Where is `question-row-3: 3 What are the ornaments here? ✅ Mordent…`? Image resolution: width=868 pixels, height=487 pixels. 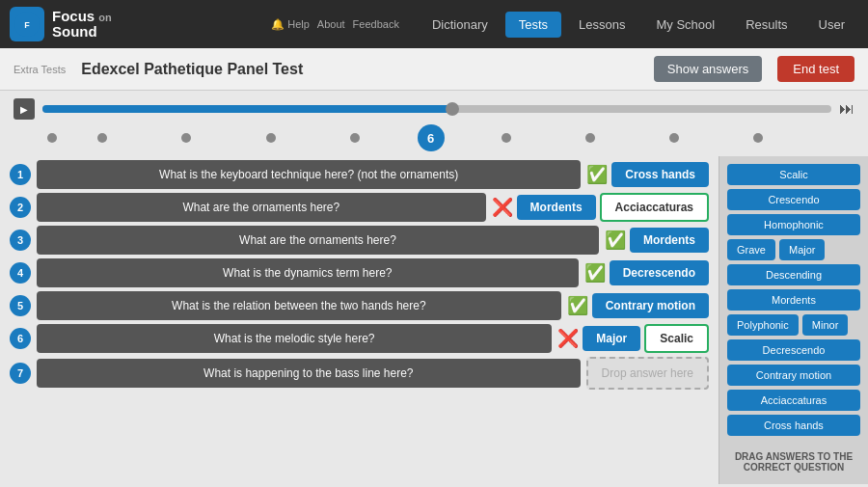
question-row-3: 3 What are the ornaments here? ✅ Mordent… is located at coordinates (359, 240).